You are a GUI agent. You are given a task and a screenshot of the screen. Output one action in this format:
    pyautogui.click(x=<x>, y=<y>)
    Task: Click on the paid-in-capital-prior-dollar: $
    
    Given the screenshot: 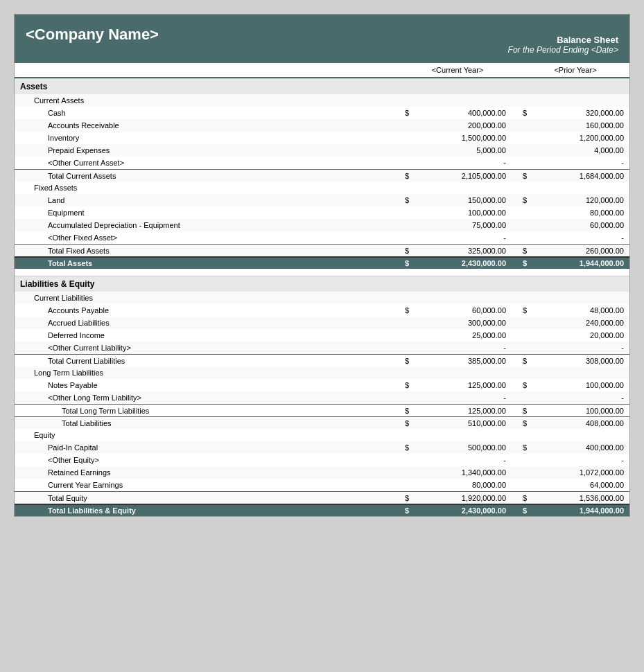 What is the action you would take?
    pyautogui.click(x=516, y=448)
    